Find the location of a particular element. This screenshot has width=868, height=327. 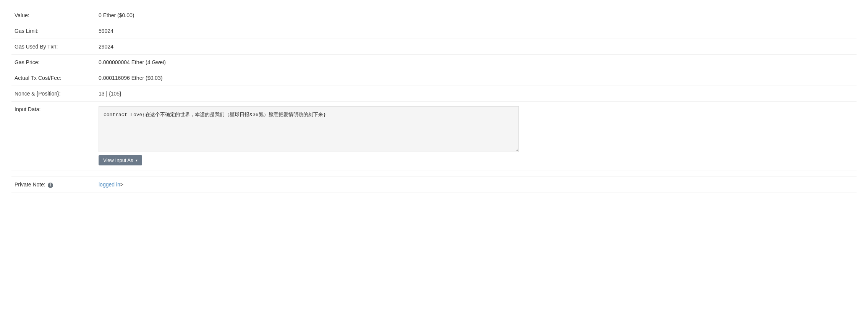

value-cell: 0.000116096 Ether ($0.03) is located at coordinates (476, 78).